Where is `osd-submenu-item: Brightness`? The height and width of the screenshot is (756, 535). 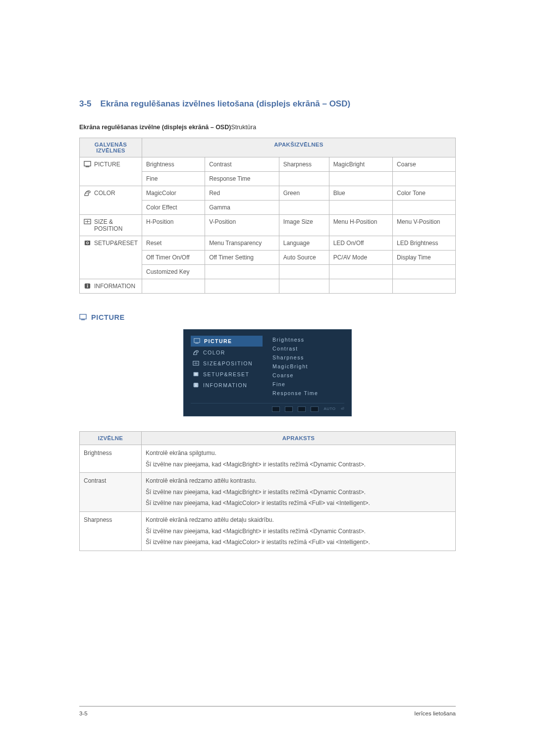 osd-submenu-item: Brightness is located at coordinates (295, 340).